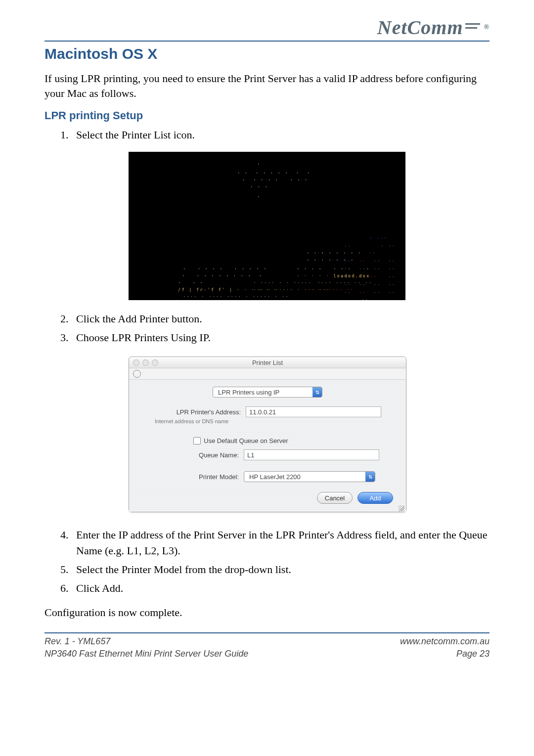 The image size is (534, 756). Describe the element at coordinates (267, 86) in the screenshot. I see `intro-paragraph: If using LPR printing, you need to ensur…` at that location.